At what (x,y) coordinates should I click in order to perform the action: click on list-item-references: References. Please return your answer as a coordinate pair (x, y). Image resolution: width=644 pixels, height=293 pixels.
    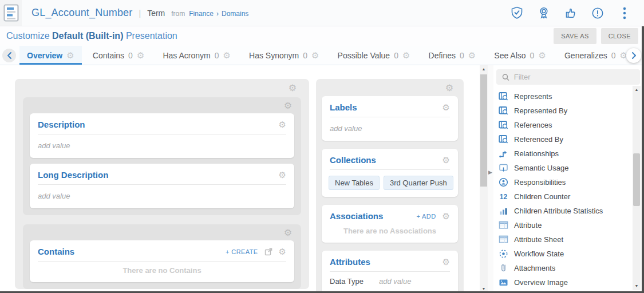
    Looking at the image, I should click on (565, 125).